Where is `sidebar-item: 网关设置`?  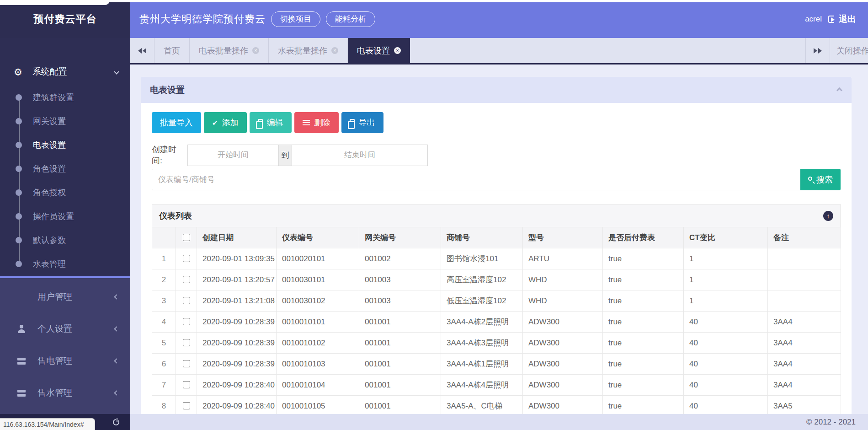
sidebar-item: 网关设置 is located at coordinates (65, 121).